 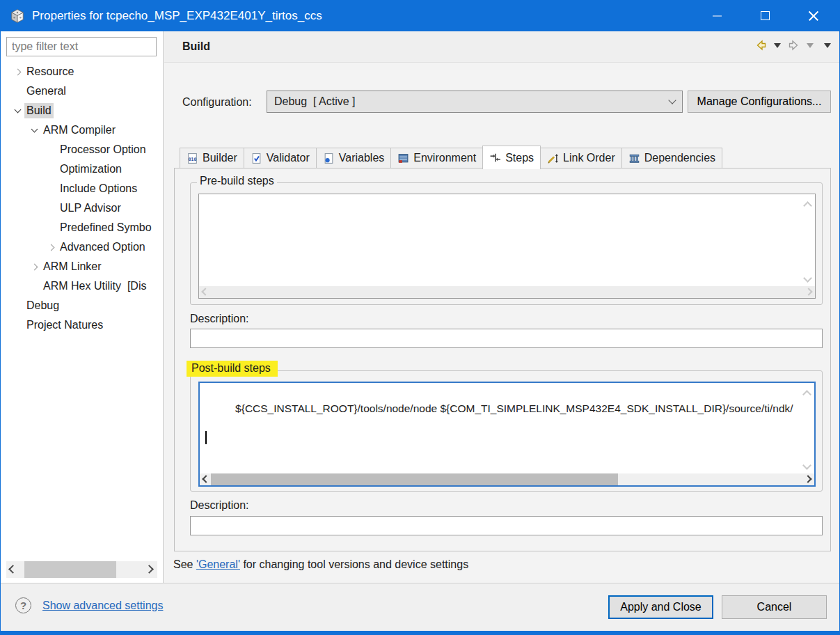 I want to click on page-title: Build, so click(x=196, y=47).